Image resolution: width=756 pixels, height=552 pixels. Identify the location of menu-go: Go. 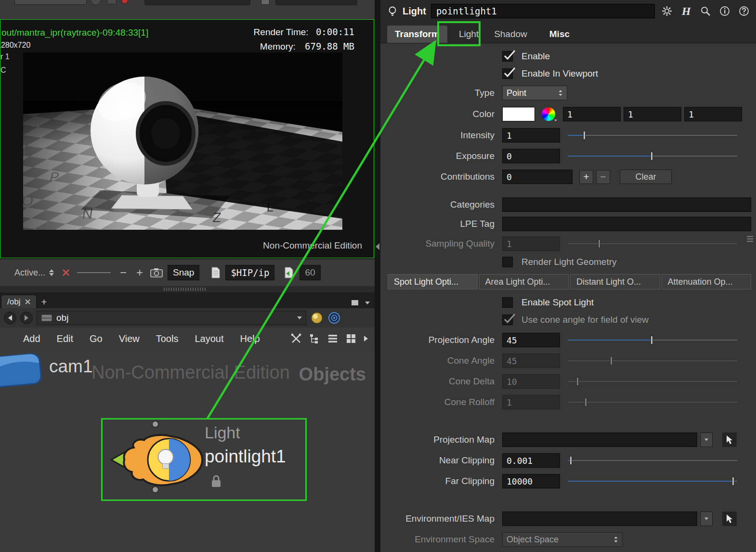
(96, 339).